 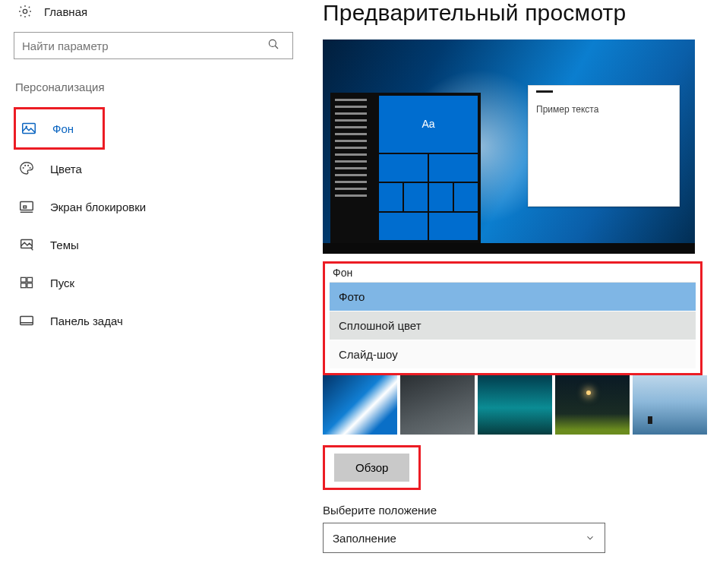 What do you see at coordinates (513, 318) in the screenshot?
I see `highlight-background-dropdown: Фон Фото Сплошной цвет Слайд-шоу` at bounding box center [513, 318].